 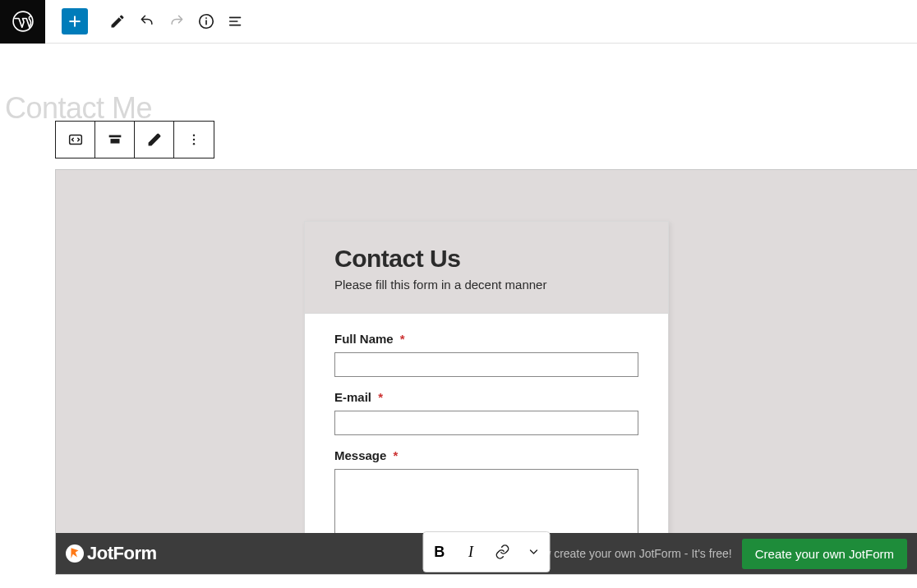 What do you see at coordinates (486, 268) in the screenshot?
I see `form-header: Contact Us Please fill this form in a de…` at bounding box center [486, 268].